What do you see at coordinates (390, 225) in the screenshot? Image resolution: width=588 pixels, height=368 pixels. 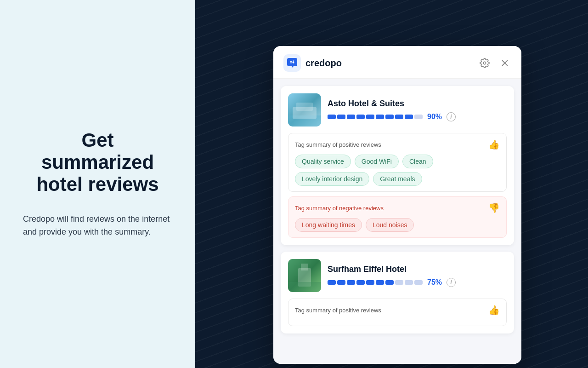 I see `tag-loud-noises: Loud noises` at bounding box center [390, 225].